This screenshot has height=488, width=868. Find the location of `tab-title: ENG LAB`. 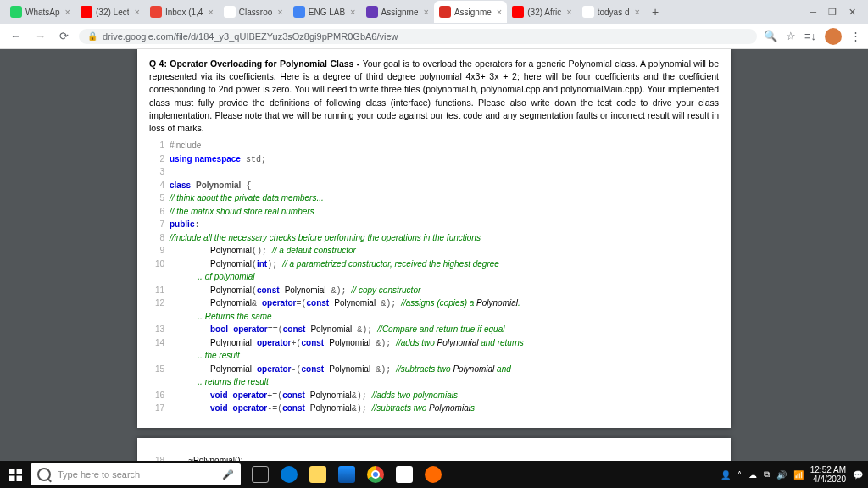

tab-title: ENG LAB is located at coordinates (327, 12).